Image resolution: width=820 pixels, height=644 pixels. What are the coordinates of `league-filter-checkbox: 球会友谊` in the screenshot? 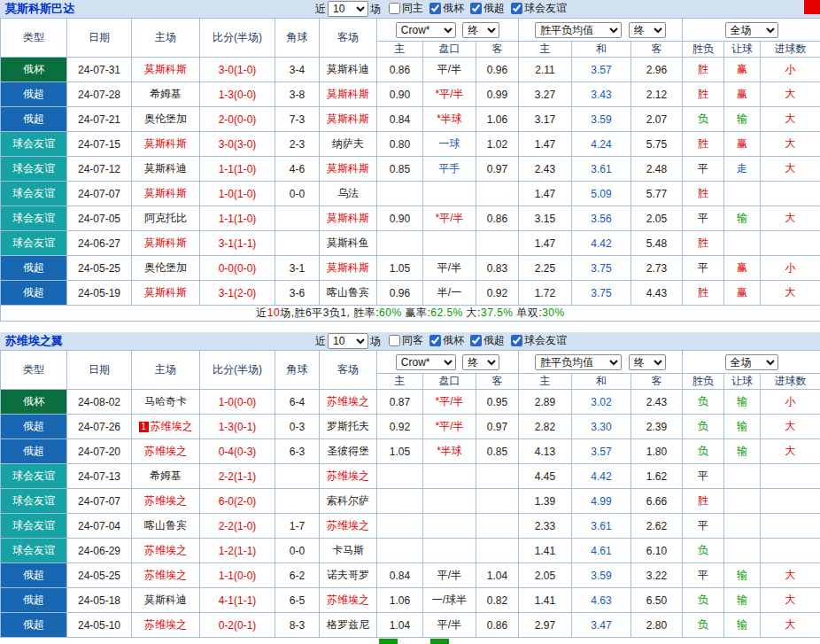 It's located at (538, 340).